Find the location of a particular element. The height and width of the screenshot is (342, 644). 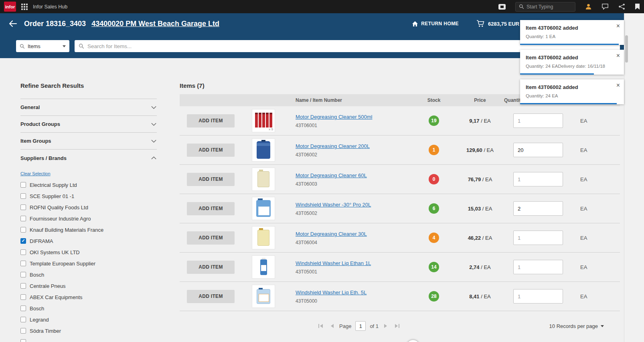

supplier-filter-option: Knauf Building Materials France is located at coordinates (89, 230).